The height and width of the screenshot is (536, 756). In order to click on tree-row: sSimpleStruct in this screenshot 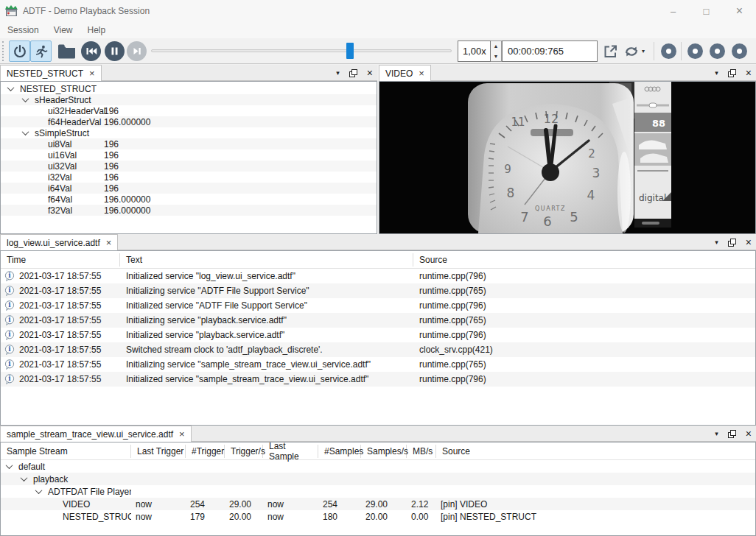, I will do `click(189, 133)`.